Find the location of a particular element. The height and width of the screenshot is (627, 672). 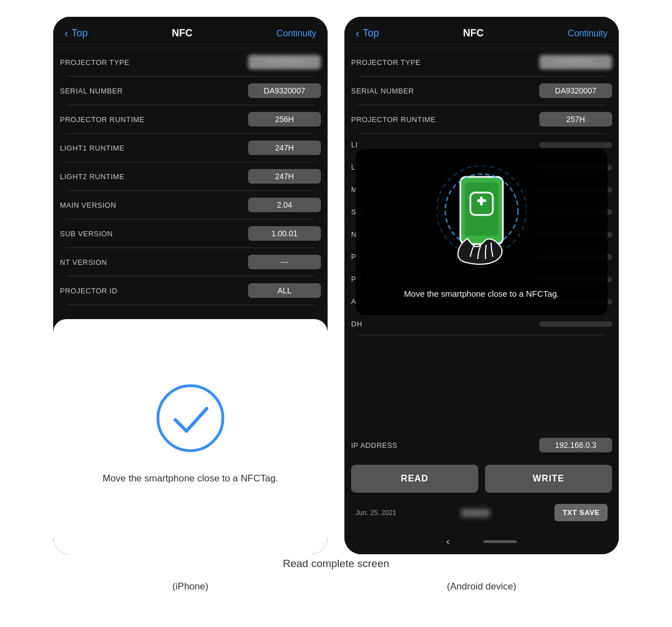

iphone-row-value: DA9320007 is located at coordinates (284, 91).